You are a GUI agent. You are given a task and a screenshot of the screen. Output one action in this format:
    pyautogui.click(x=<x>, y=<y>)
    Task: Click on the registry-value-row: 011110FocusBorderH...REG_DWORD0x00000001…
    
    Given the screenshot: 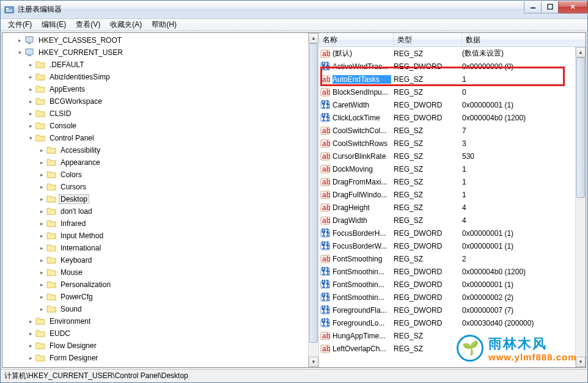 What is the action you would take?
    pyautogui.click(x=452, y=233)
    